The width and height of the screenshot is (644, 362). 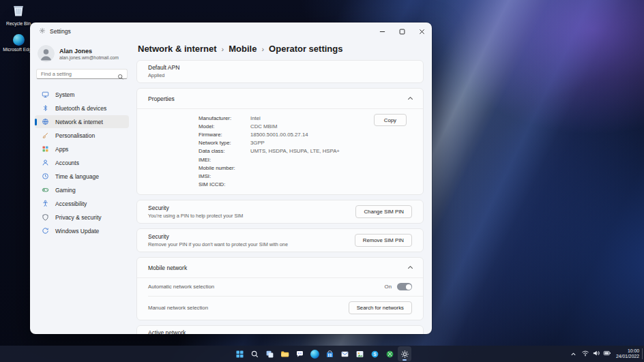 What do you see at coordinates (390, 354) in the screenshot?
I see `xbox-icon` at bounding box center [390, 354].